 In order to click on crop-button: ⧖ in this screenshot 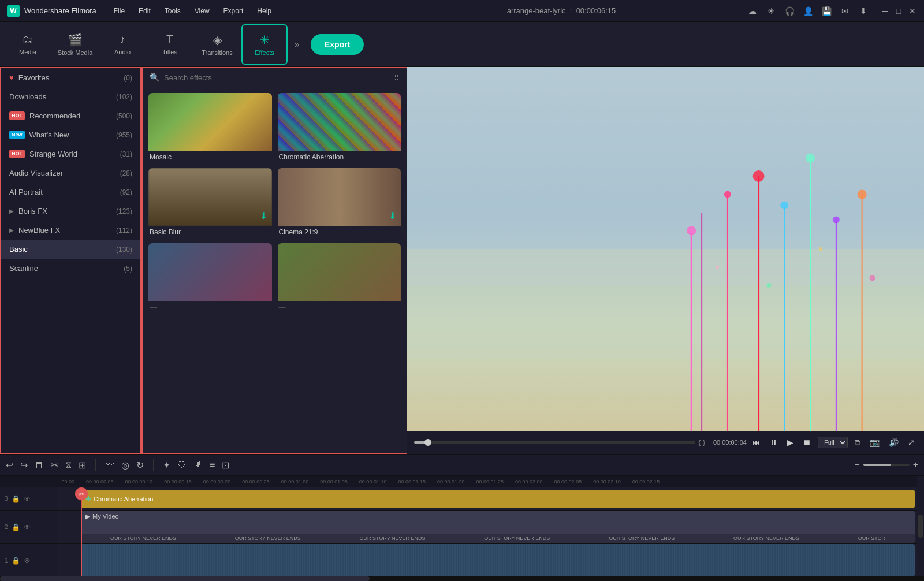, I will do `click(68, 465)`.